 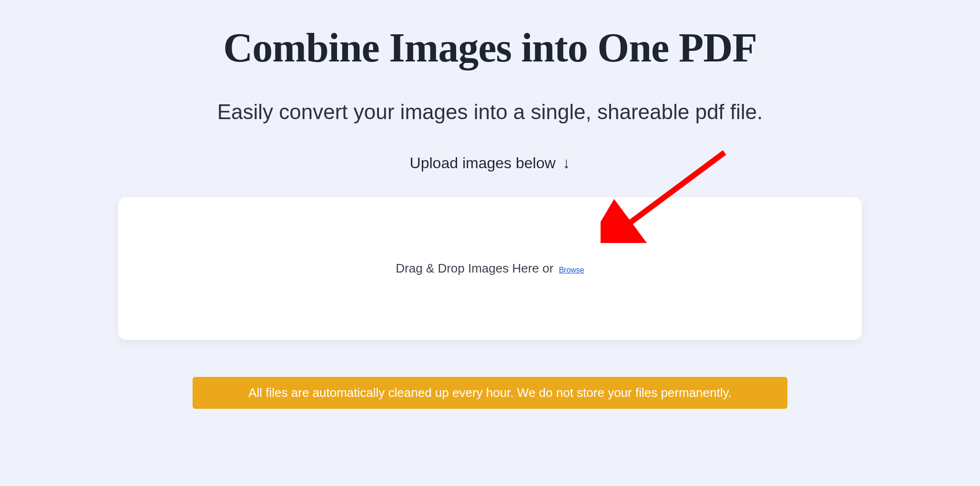 What do you see at coordinates (476, 268) in the screenshot?
I see `dropzone-text: Drag & Drop Images Here or` at bounding box center [476, 268].